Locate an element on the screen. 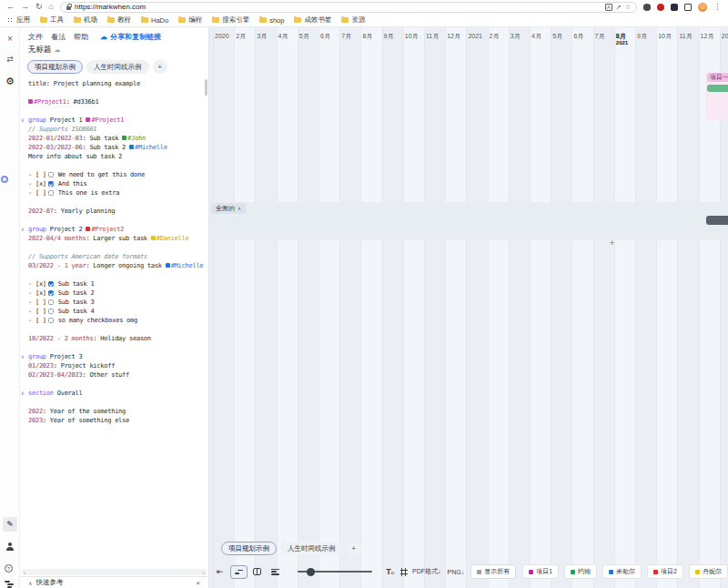 Image resolution: width=728 pixels, height=588 pixels. code-line: ∨group Project 2 #Project2 is located at coordinates (113, 229).